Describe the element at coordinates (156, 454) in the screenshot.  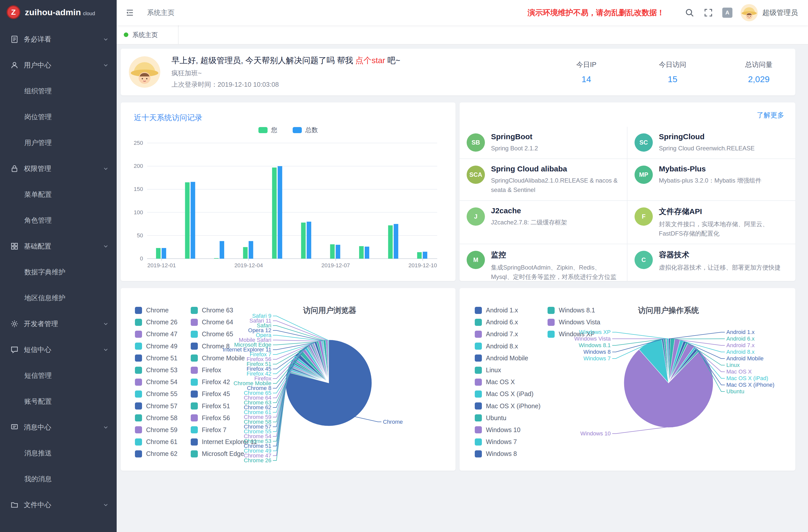
I see `legend-item-Chrome 62: Chrome 62` at that location.